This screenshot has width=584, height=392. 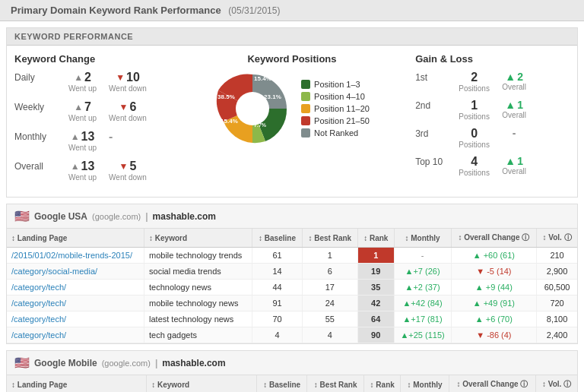 What do you see at coordinates (128, 170) in the screenshot?
I see `kw-stat-overall-down: ▼ 5 Went down` at bounding box center [128, 170].